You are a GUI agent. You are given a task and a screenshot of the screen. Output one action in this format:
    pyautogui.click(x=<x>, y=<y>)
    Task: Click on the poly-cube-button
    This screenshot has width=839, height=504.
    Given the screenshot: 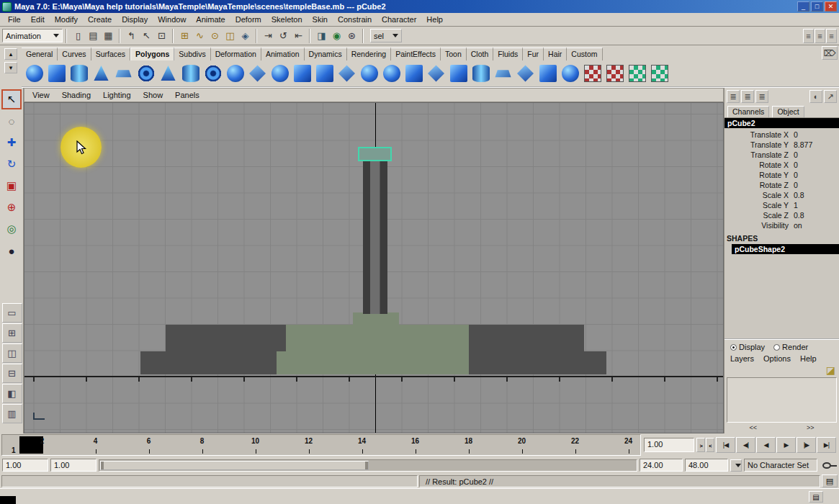 What is the action you would take?
    pyautogui.click(x=56, y=73)
    